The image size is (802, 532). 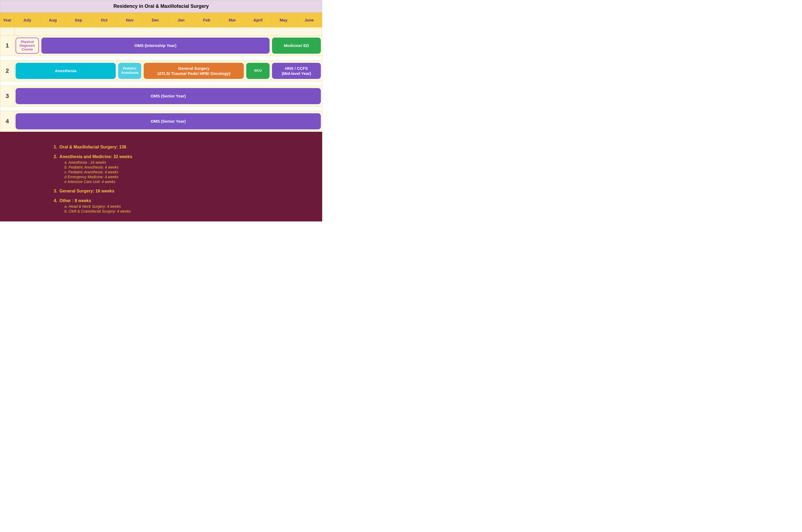 I want to click on summary-sub-item: b. Pediatric Anesthesia: 4 weeks, so click(x=185, y=167).